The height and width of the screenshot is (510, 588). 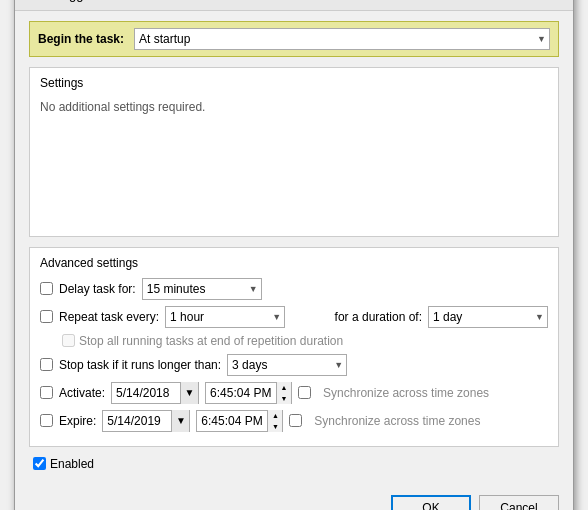 I want to click on settings-title: Settings, so click(x=294, y=83).